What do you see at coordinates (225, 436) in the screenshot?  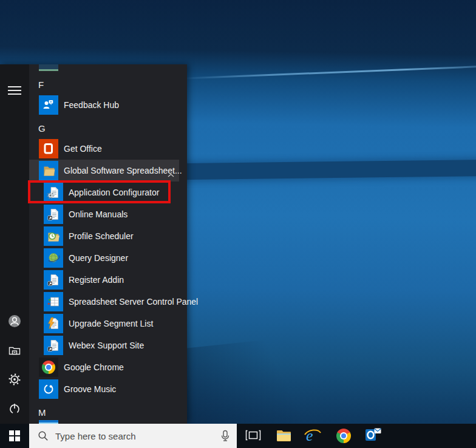 I see `microphone-icon` at bounding box center [225, 436].